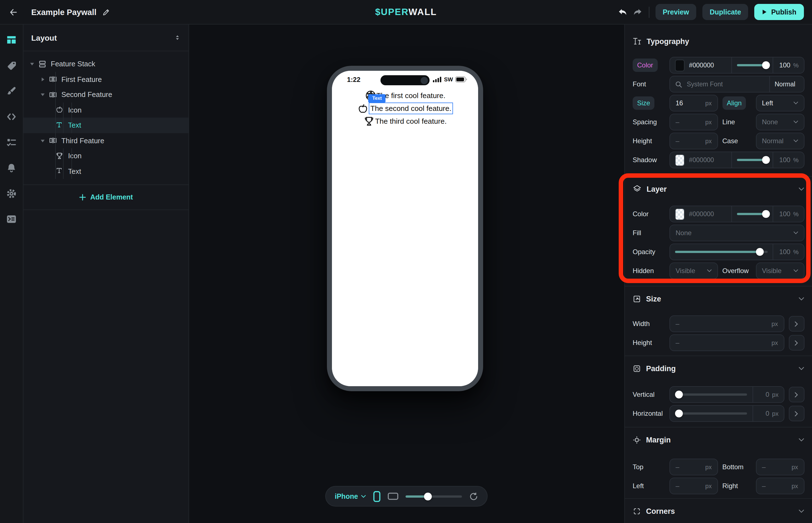 This screenshot has height=523, width=812. Describe the element at coordinates (779, 12) in the screenshot. I see `publish-button: Publish` at that location.